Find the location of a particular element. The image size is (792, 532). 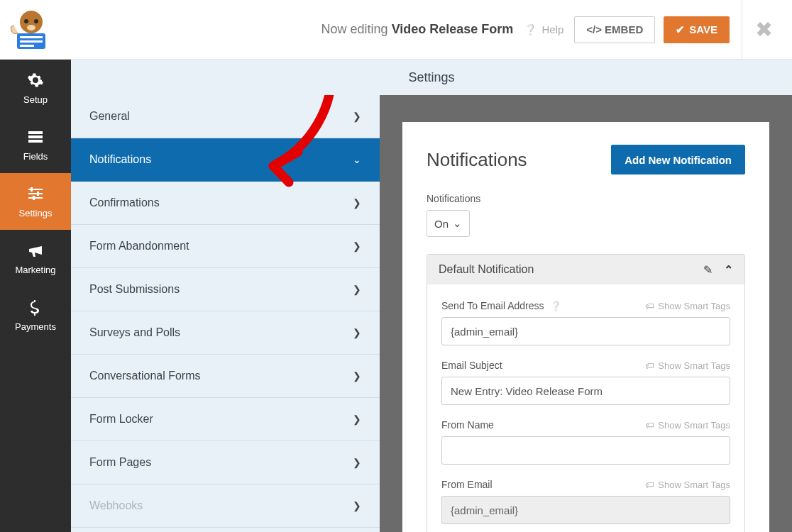

sidebar-item-label: Confirmations is located at coordinates (125, 203).